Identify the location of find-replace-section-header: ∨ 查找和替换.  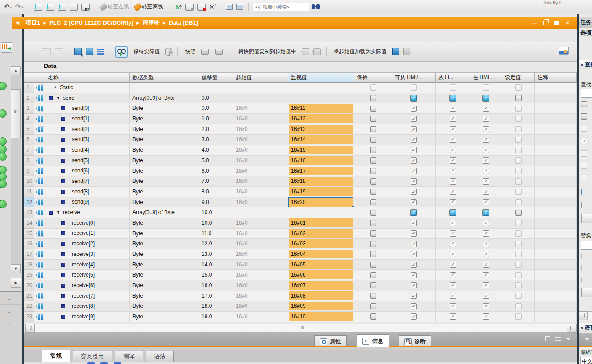
(585, 65).